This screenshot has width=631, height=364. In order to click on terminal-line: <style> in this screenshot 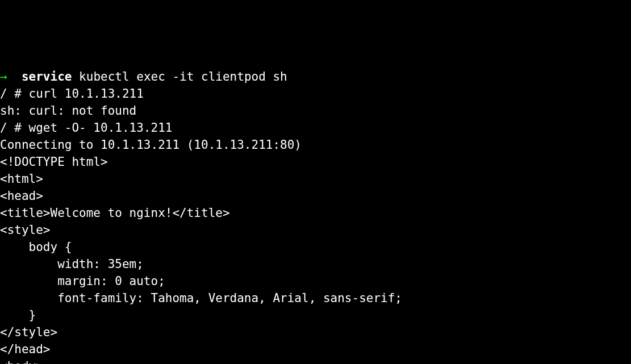, I will do `click(316, 230)`.